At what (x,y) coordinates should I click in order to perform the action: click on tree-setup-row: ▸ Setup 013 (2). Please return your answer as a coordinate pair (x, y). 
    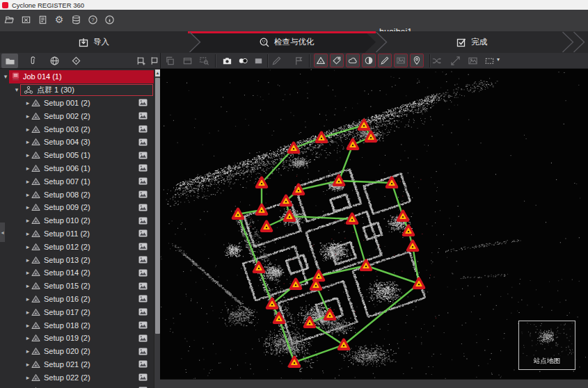
    Looking at the image, I should click on (77, 260).